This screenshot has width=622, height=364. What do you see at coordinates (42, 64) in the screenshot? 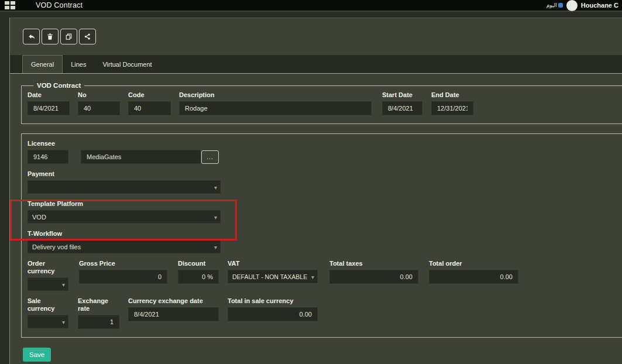
I see `tab-general: General` at bounding box center [42, 64].